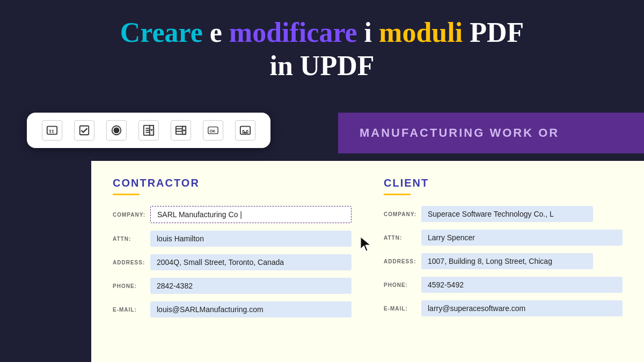 The width and height of the screenshot is (644, 362). Describe the element at coordinates (52, 131) in the screenshot. I see `svg-text: TI` at that location.